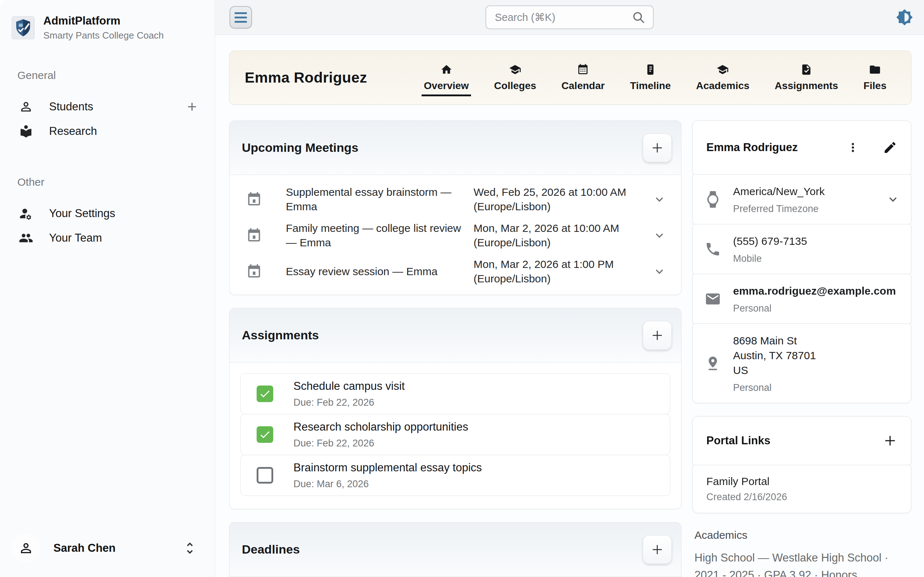  What do you see at coordinates (455, 394) in the screenshot?
I see `assignment-row: Schedule campus visit Due: Feb 22, 2026` at bounding box center [455, 394].